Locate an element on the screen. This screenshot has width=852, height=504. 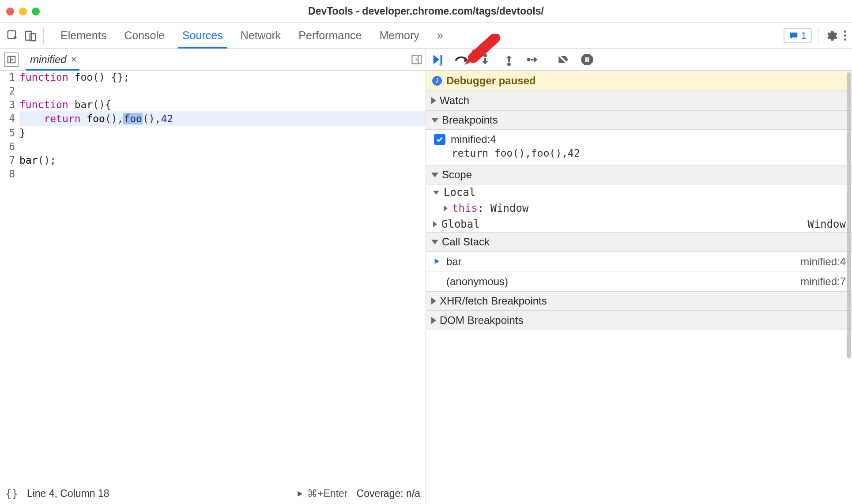
debugger-toolbar is located at coordinates (639, 60).